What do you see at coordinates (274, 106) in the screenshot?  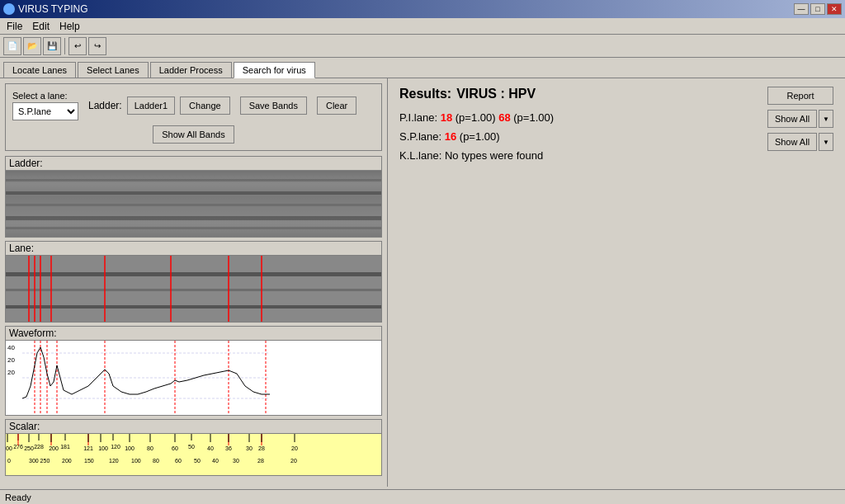 I see `save-bands-button: Save Bands` at bounding box center [274, 106].